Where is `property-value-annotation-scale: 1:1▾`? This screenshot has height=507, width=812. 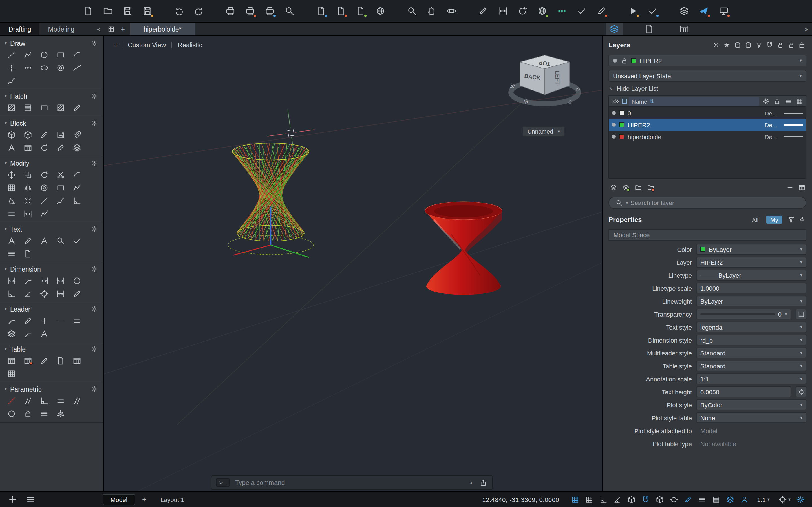 property-value-annotation-scale: 1:1▾ is located at coordinates (751, 379).